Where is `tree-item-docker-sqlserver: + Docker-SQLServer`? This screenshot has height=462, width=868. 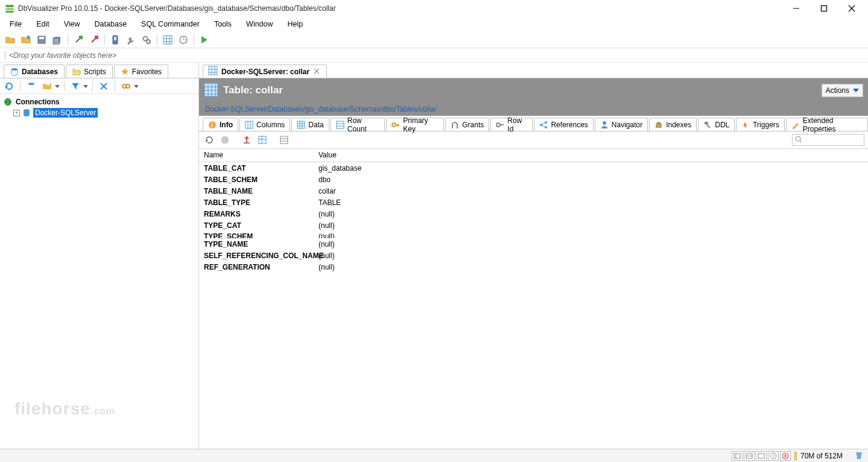 tree-item-docker-sqlserver: + Docker-SQLServer is located at coordinates (99, 113).